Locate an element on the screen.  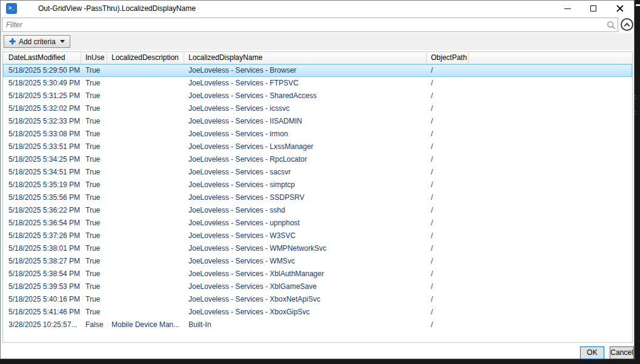
table-row: 5/18/2025 5:29:50 PMTrueJoeLoveless - Se… is located at coordinates (318, 70).